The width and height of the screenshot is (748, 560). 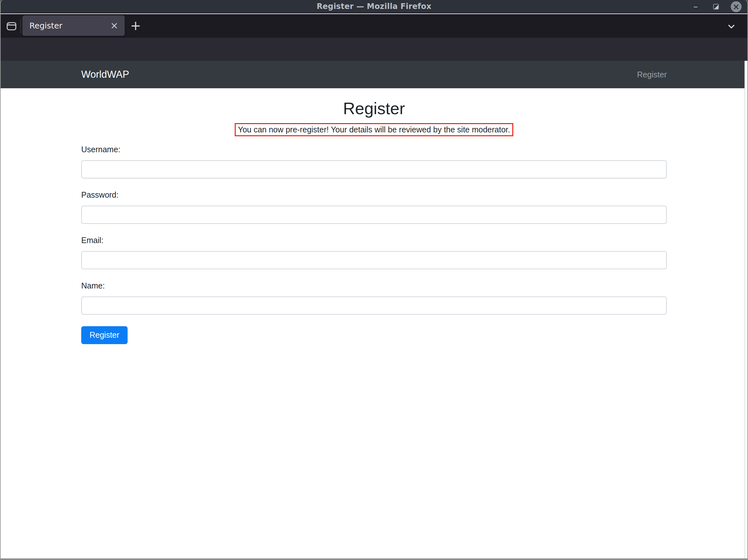 What do you see at coordinates (374, 49) in the screenshot?
I see `navigation-toolbar: worldwap.thm/public/html/register.php` at bounding box center [374, 49].